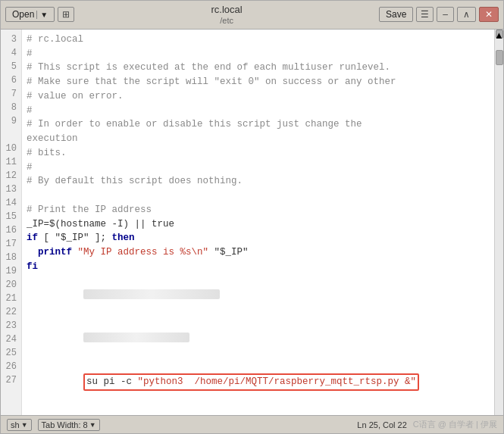 Image resolution: width=504 pixels, height=434 pixels. What do you see at coordinates (30, 14) in the screenshot?
I see `open-button: Open ▼` at bounding box center [30, 14].